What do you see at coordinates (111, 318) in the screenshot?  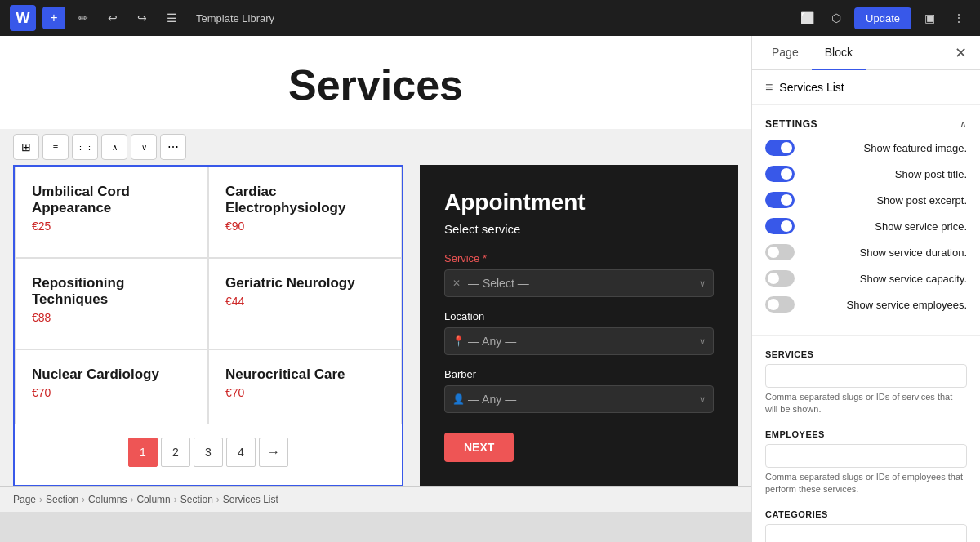 I see `service-price: €88` at bounding box center [111, 318].